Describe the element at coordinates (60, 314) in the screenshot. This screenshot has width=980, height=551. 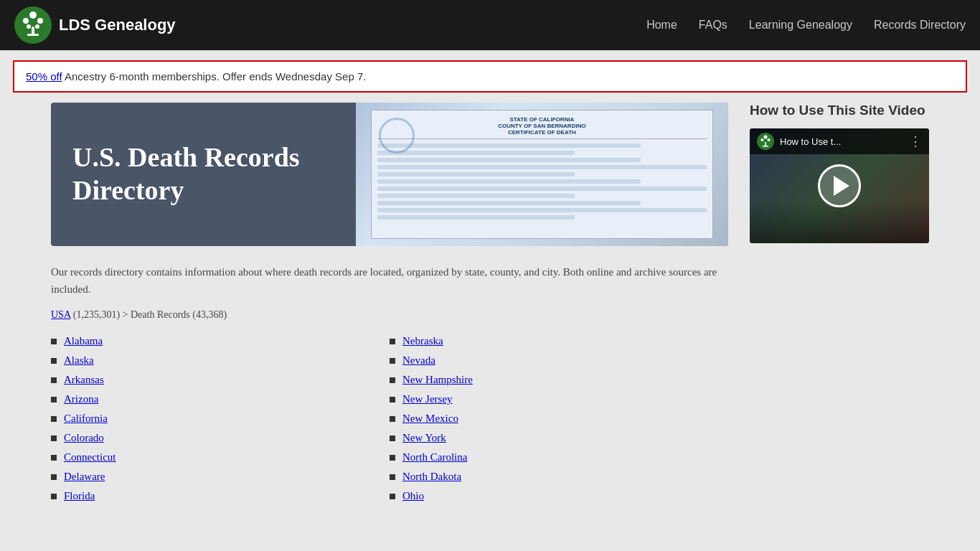
I see `breadcrumb-usa-link: USA` at that location.